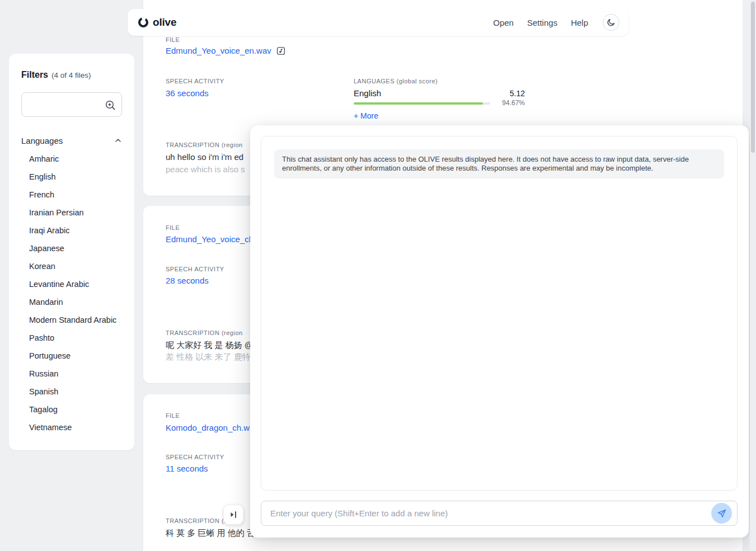  What do you see at coordinates (218, 50) in the screenshot?
I see `file-link: Edmund_Yeo_voice_en.wav` at bounding box center [218, 50].